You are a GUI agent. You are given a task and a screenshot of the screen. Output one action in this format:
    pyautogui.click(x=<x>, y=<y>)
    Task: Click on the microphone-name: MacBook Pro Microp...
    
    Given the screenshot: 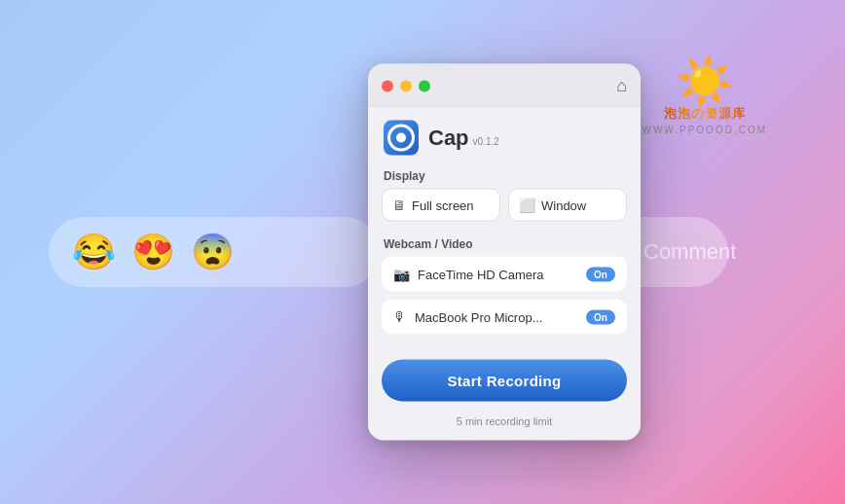 What is the action you would take?
    pyautogui.click(x=496, y=317)
    